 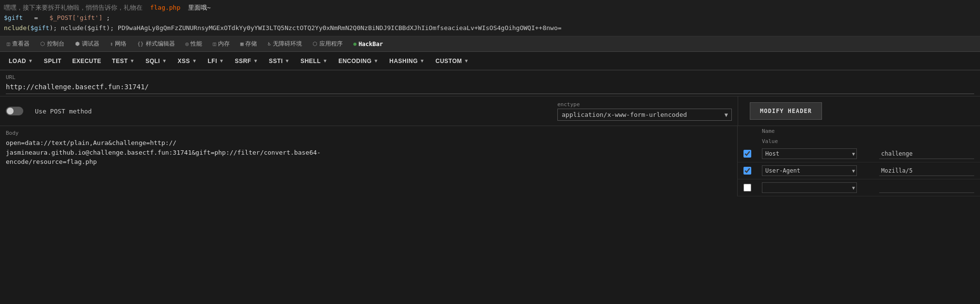 What do you see at coordinates (927, 171) in the screenshot?
I see `header-useragent-value` at bounding box center [927, 171].